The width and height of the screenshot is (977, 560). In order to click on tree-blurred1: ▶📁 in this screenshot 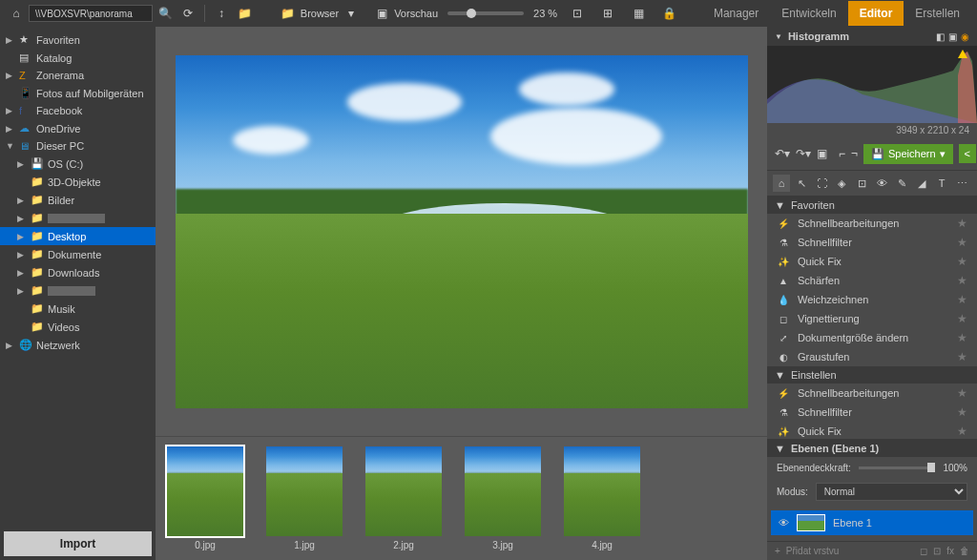, I will do `click(78, 218)`.